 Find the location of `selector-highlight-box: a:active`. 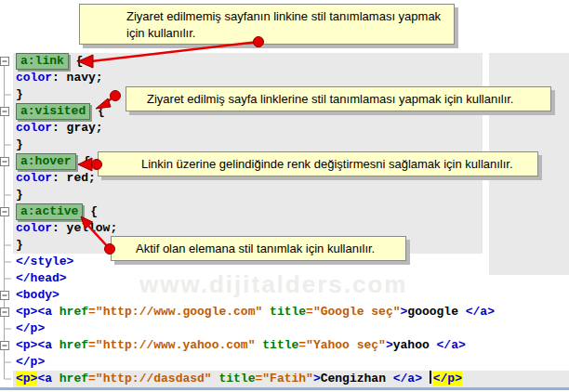

selector-highlight-box: a:active is located at coordinates (49, 212).